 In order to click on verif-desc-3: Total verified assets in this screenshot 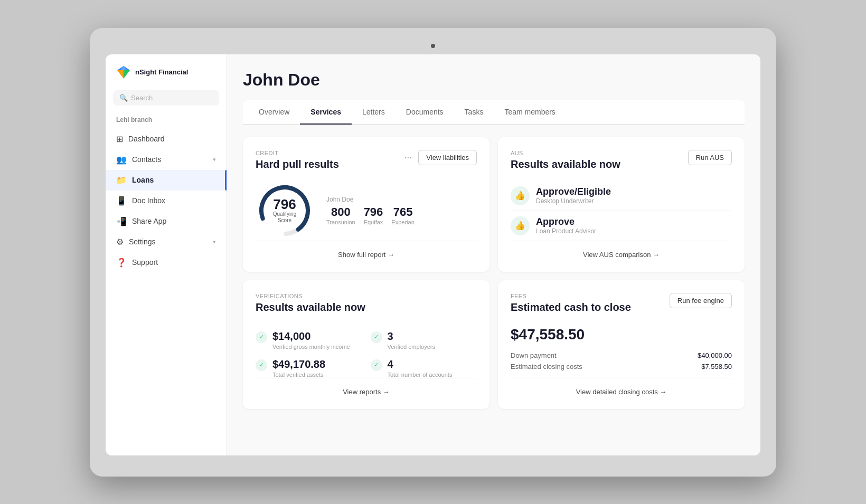, I will do `click(299, 375)`.